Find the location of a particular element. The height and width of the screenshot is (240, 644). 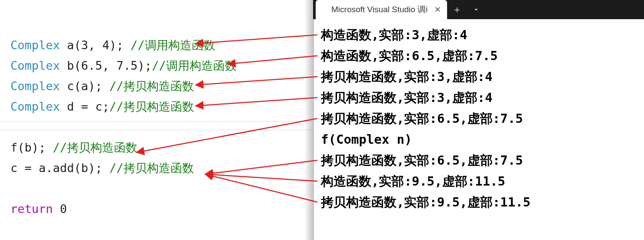

code-line-1: Complex a(1, 2); //调用构造函数 is located at coordinates (162, 45).